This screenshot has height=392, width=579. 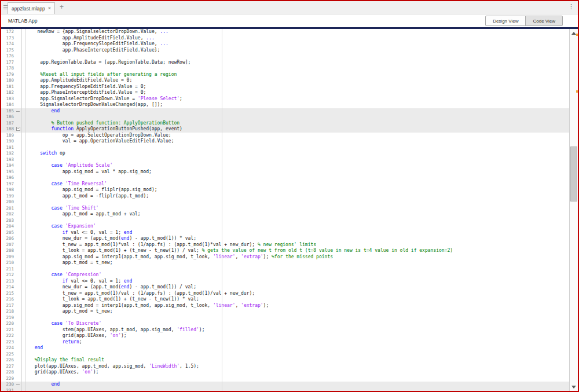 What do you see at coordinates (171, 246) in the screenshot?
I see `code-text: t_new = app.t_mod(1)*val : (1/app.fs) : …` at bounding box center [171, 246].